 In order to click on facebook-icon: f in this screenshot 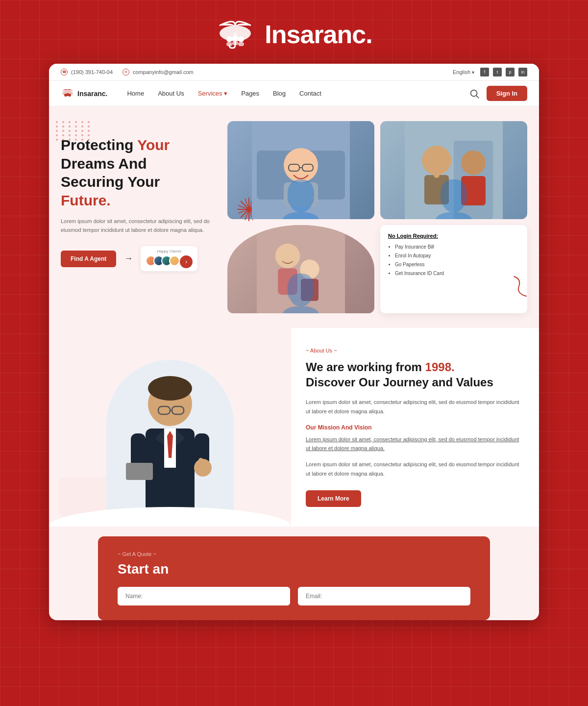, I will do `click(485, 72)`.